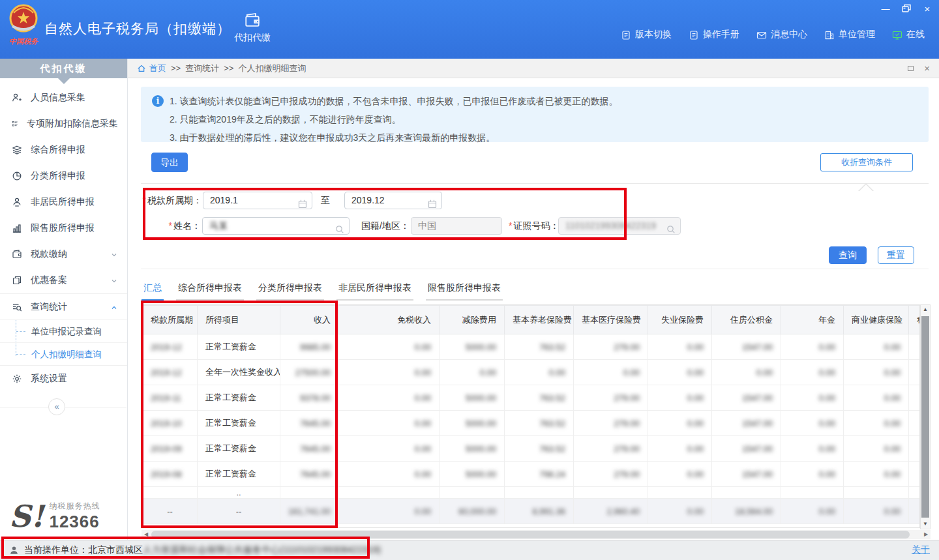 The height and width of the screenshot is (560, 939). What do you see at coordinates (897, 35) in the screenshot?
I see `online-status-icon` at bounding box center [897, 35].